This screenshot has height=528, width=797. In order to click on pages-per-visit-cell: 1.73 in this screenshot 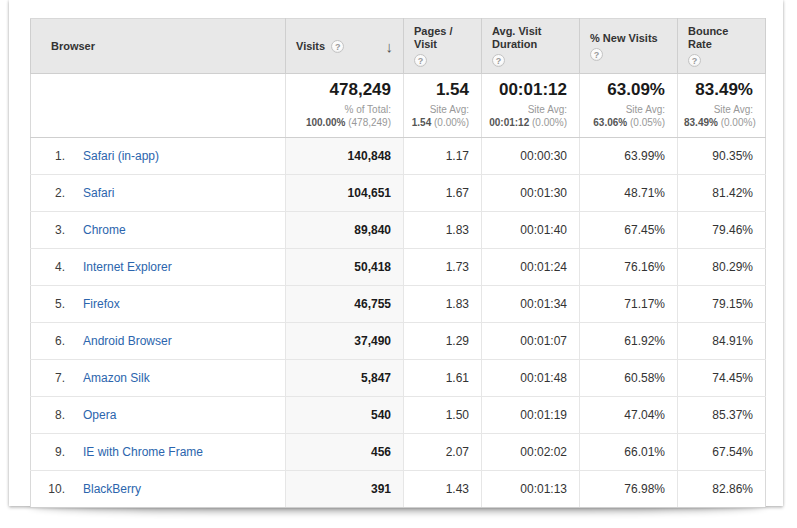, I will do `click(443, 268)`.